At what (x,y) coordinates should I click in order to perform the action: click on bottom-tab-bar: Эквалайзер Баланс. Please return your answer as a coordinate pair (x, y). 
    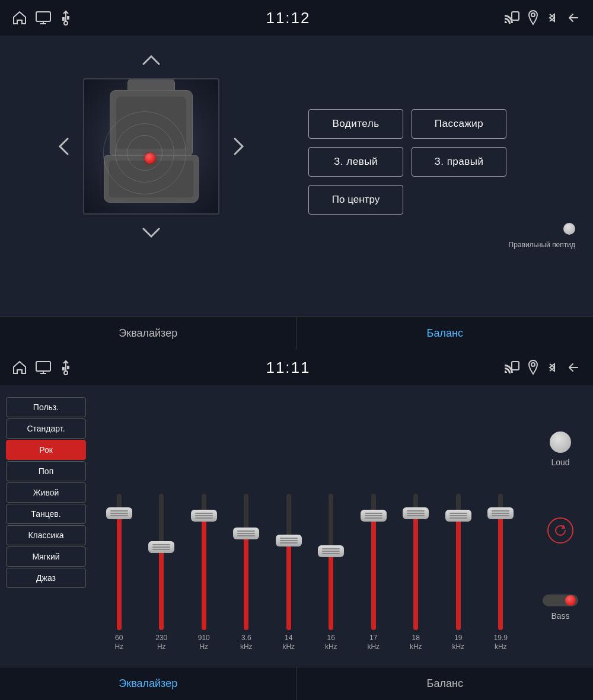
    Looking at the image, I should click on (296, 683).